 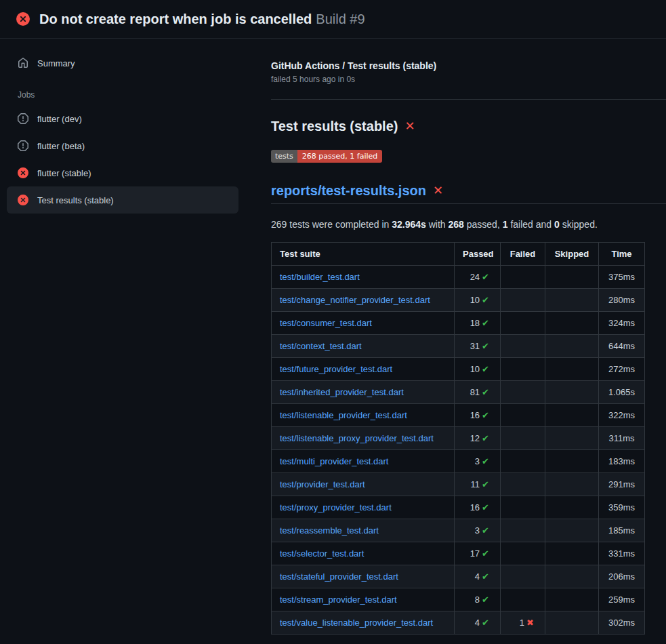 What do you see at coordinates (438, 224) in the screenshot?
I see `summary-text: with` at bounding box center [438, 224].